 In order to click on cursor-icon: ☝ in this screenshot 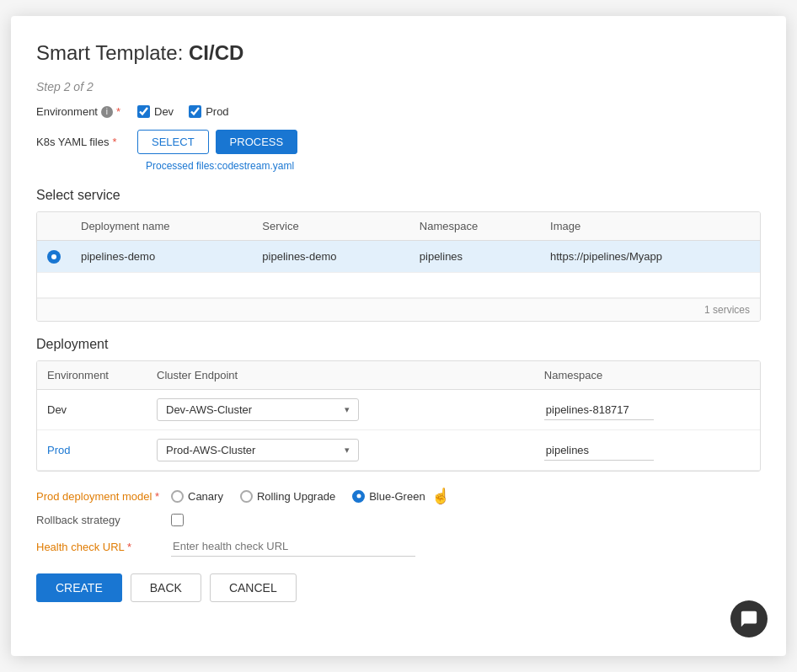, I will do `click(441, 496)`.